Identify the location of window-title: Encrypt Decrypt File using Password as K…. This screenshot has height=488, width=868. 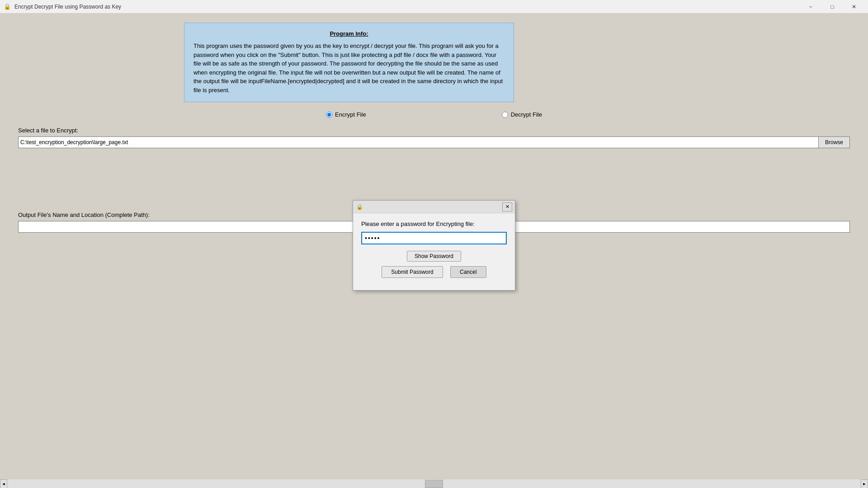
(68, 7).